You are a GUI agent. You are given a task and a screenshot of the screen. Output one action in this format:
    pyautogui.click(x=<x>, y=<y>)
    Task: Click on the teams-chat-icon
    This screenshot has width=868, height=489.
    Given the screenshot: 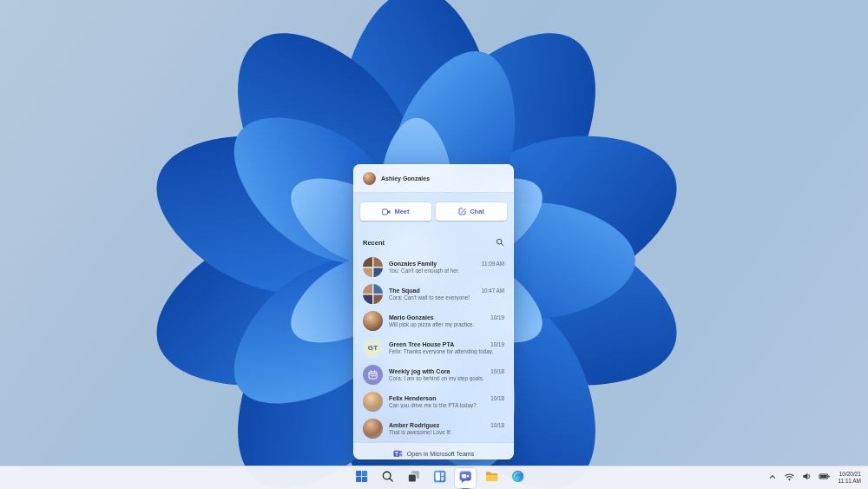 What is the action you would take?
    pyautogui.click(x=465, y=478)
    